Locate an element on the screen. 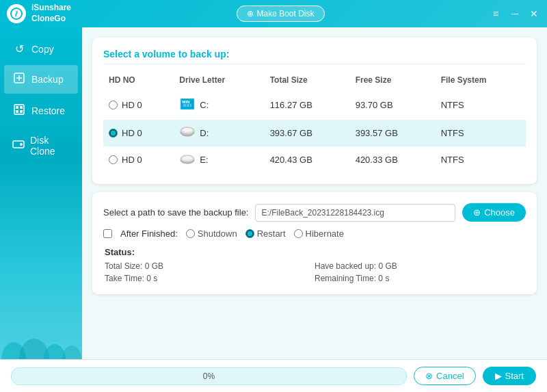 This screenshot has width=547, height=392. progress-text: 0% is located at coordinates (209, 376).